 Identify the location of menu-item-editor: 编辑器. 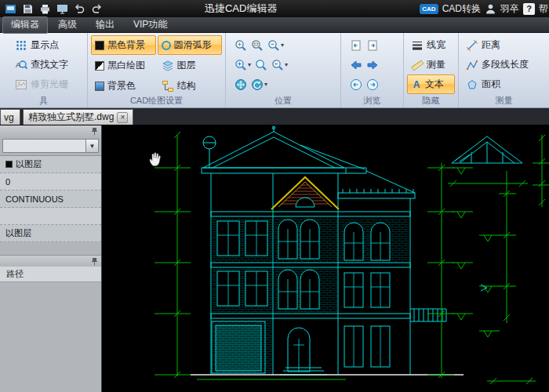
(25, 25).